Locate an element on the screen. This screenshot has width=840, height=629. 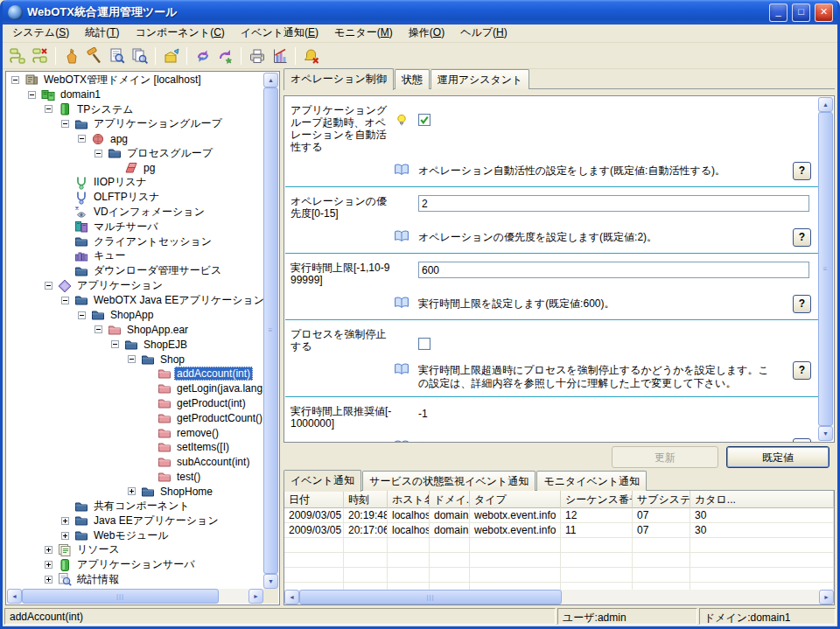
tree-node-label: アプリケーショングループ is located at coordinates (158, 124).